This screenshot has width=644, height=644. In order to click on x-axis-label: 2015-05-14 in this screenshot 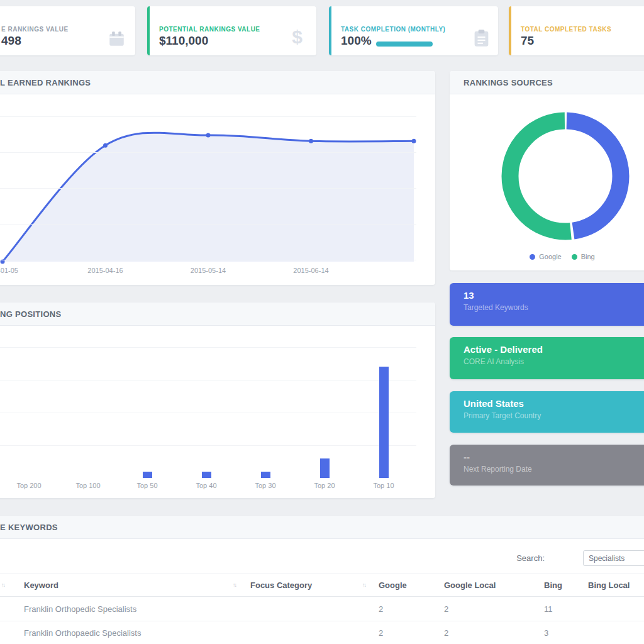, I will do `click(208, 270)`.